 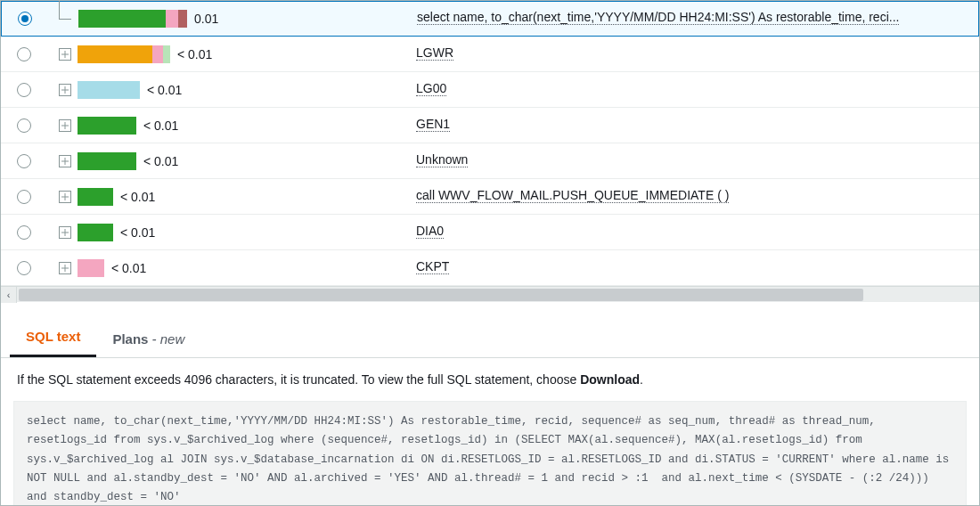 I want to click on load-bar-cell: 0.01, so click(x=243, y=19).